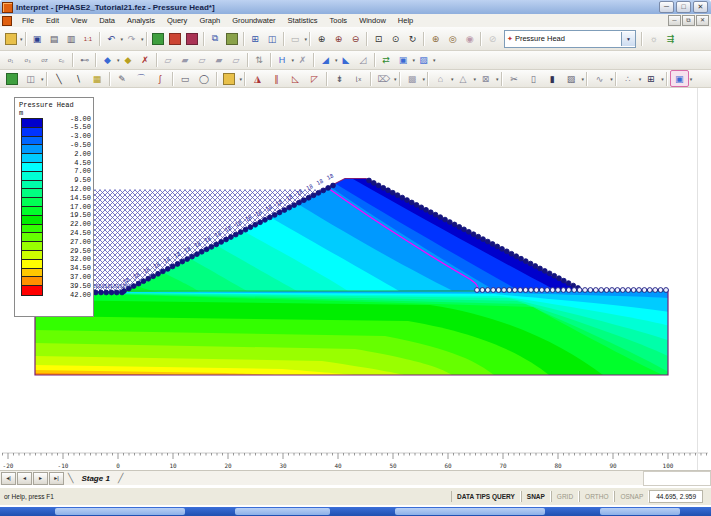  Describe the element at coordinates (282, 60) in the screenshot. I see `add-marker-button: H` at that location.